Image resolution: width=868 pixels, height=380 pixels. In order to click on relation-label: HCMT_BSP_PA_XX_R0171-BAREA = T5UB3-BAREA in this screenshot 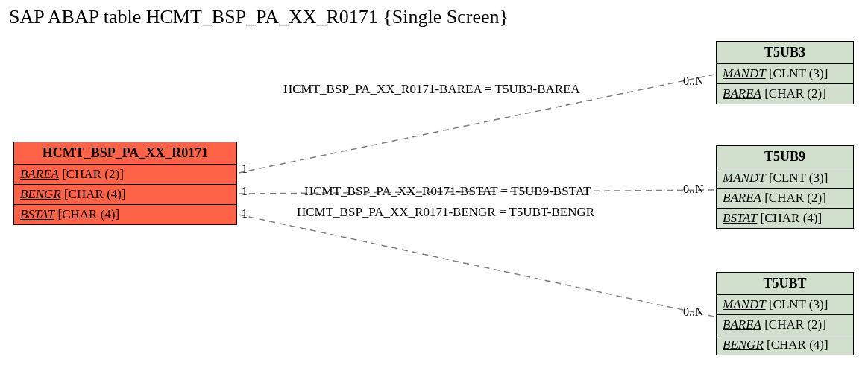, I will do `click(432, 89)`.